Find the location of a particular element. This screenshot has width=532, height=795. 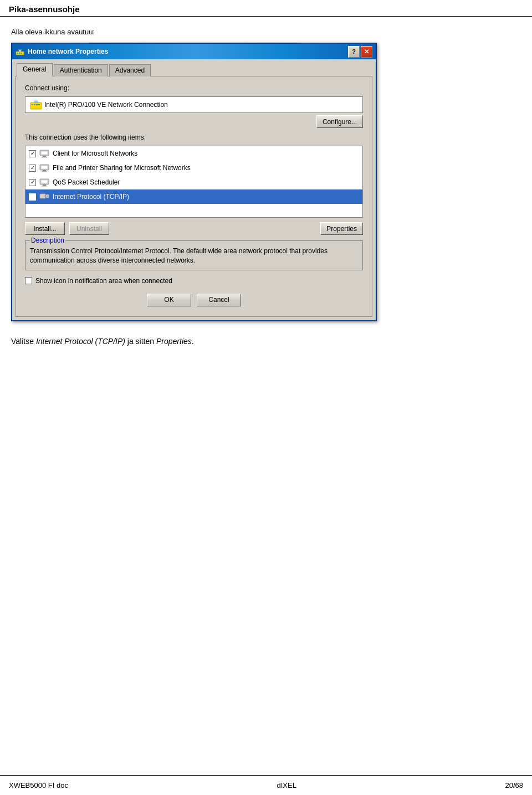

tab-advanced: Advanced is located at coordinates (130, 70).